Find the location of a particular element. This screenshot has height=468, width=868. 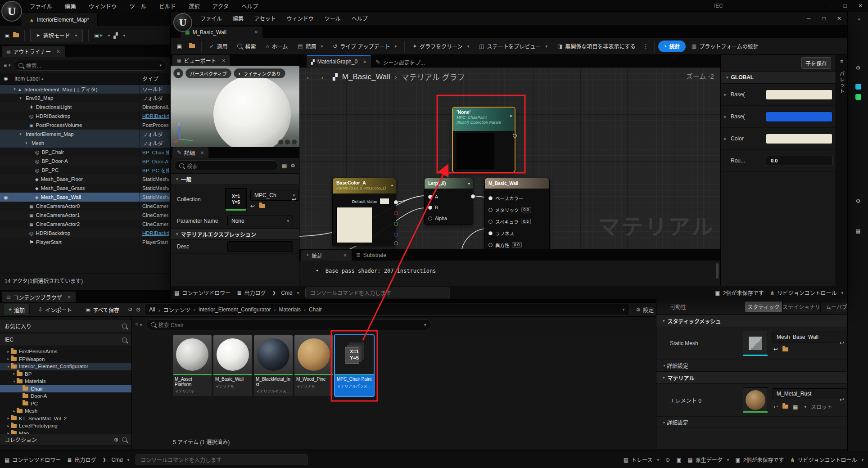

menu-item: ファイル is located at coordinates (41, 6).